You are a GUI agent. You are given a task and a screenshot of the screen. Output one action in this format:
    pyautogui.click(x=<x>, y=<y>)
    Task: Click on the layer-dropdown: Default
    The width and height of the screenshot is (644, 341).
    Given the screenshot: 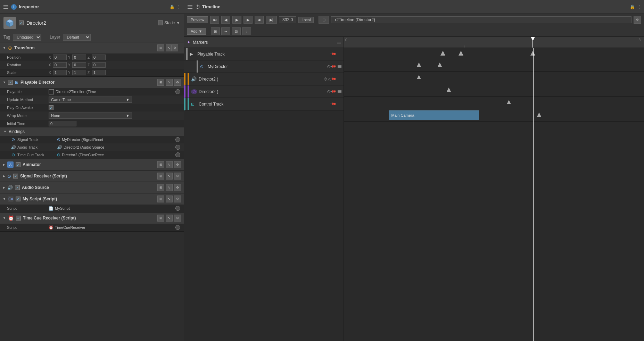 What is the action you would take?
    pyautogui.click(x=77, y=37)
    